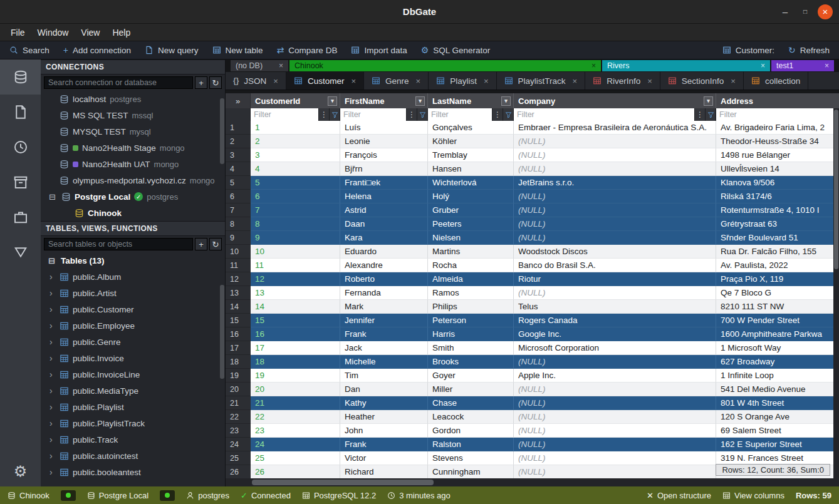 Image resolution: width=839 pixels, height=504 pixels. Describe the element at coordinates (805, 12) in the screenshot. I see `maximize-button: □` at that location.